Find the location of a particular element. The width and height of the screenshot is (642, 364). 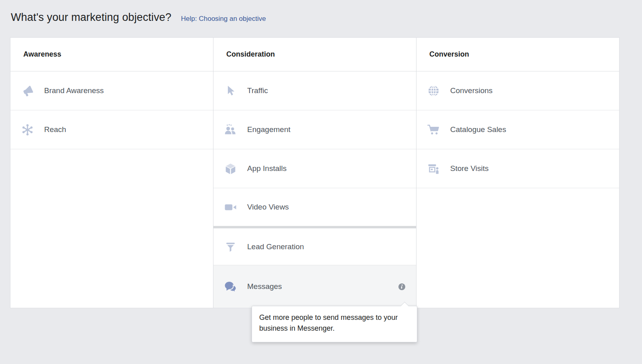

page-header: What's your marketing objective? Help: C… is located at coordinates (138, 18).